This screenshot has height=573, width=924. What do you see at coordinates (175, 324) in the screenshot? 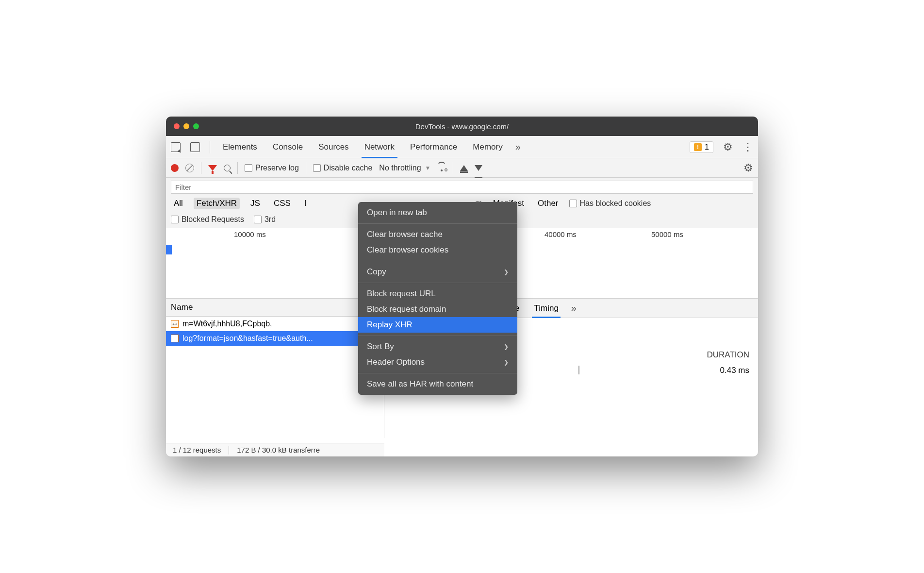
I see `request-type-icon: ↔` at bounding box center [175, 324].